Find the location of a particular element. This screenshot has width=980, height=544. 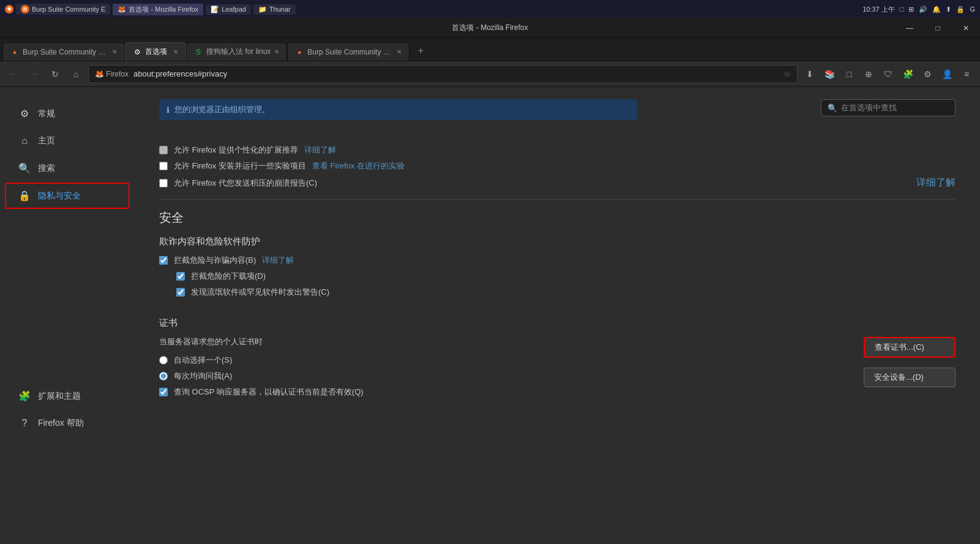

forward-button: → is located at coordinates (34, 74).